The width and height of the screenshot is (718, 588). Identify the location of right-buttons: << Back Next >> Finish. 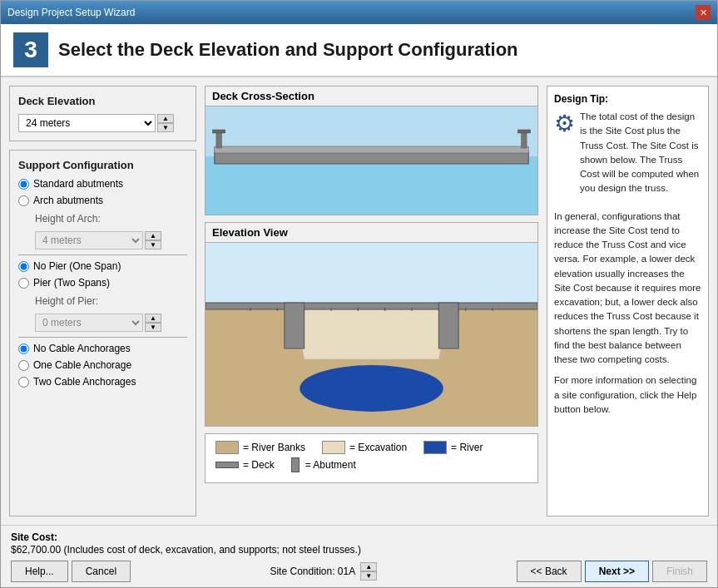
(612, 571).